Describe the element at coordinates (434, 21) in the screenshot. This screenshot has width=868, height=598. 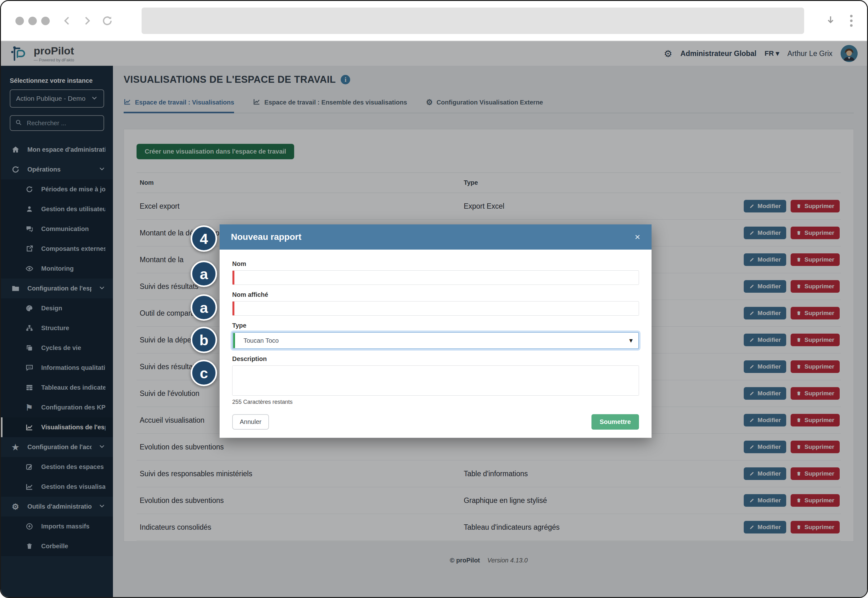
I see `browser-chrome` at that location.